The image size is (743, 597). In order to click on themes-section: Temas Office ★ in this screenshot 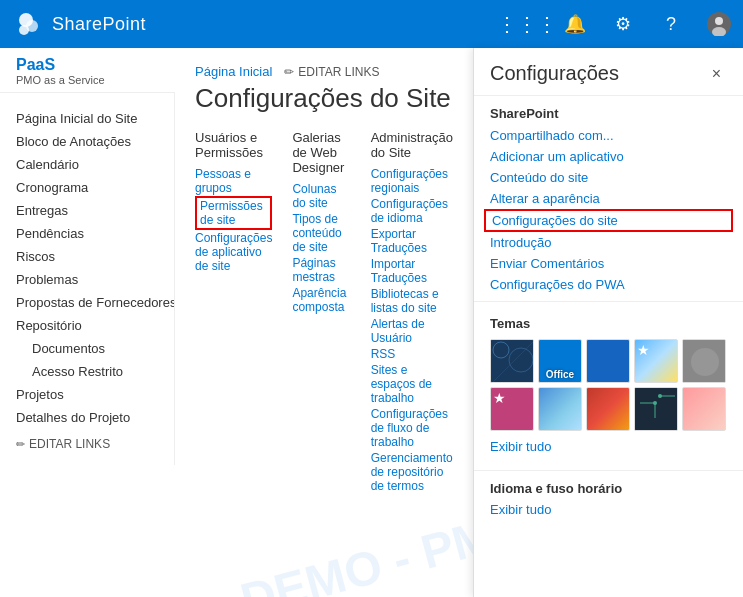, I will do `click(608, 386)`.